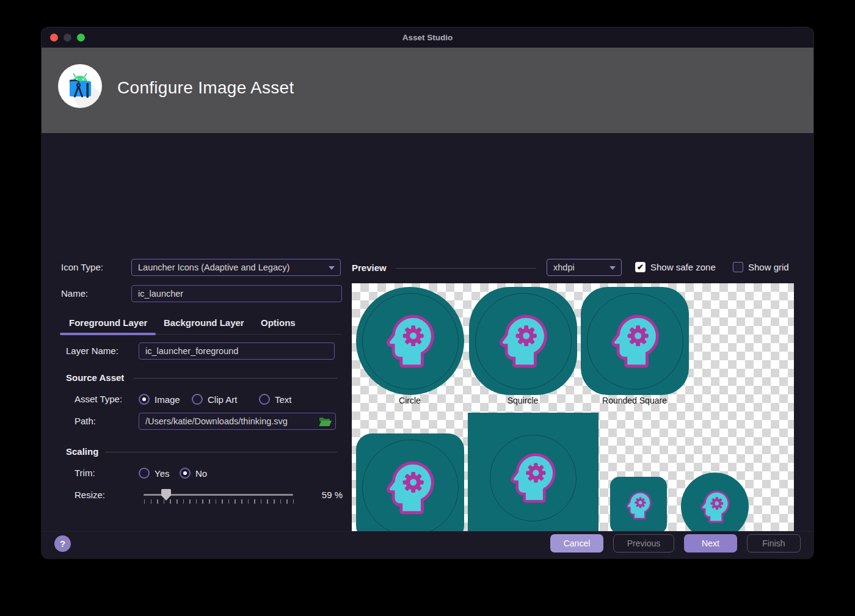  Describe the element at coordinates (329, 495) in the screenshot. I see `resize-value: 59 %` at that location.